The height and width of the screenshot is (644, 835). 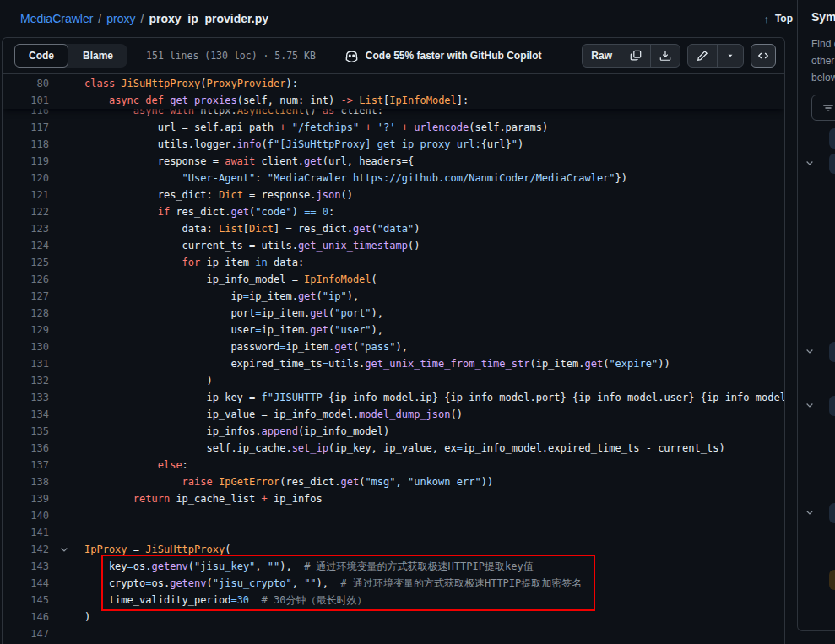 What do you see at coordinates (25, 313) in the screenshot?
I see `line-number: 128` at bounding box center [25, 313].